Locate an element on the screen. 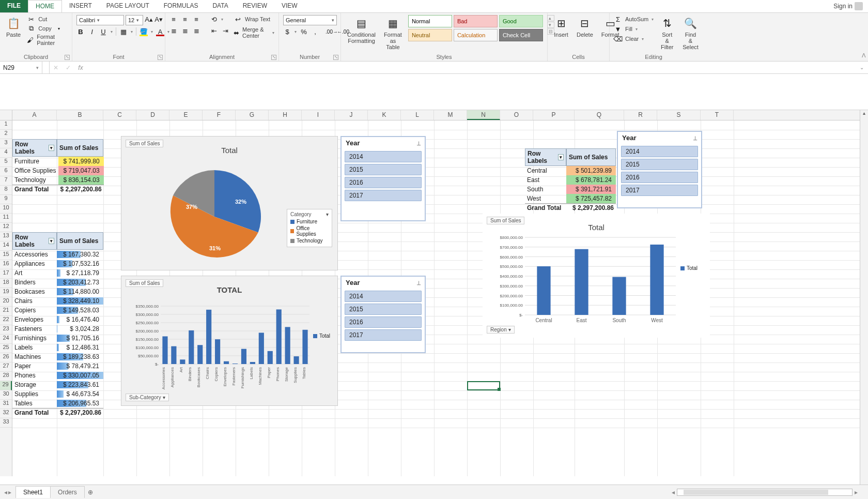 The height and width of the screenshot is (499, 868). row-header-7: 7 is located at coordinates (6, 181).